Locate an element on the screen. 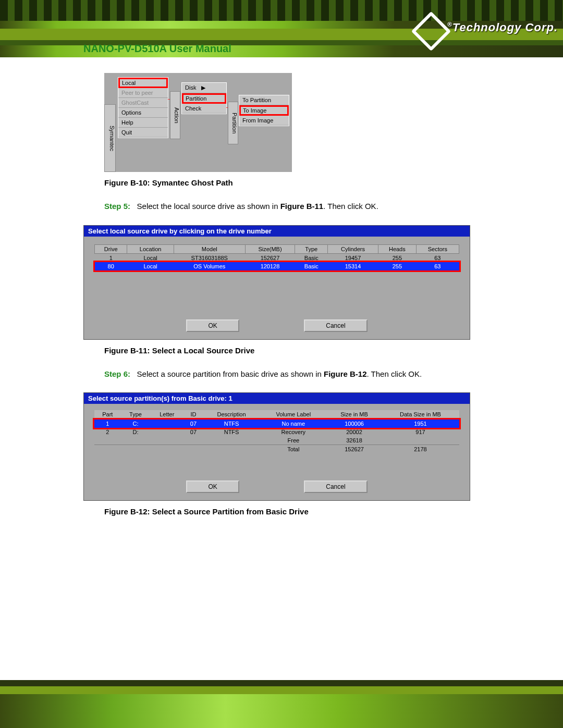  menu-item-to-partition: To Partition is located at coordinates (264, 100).